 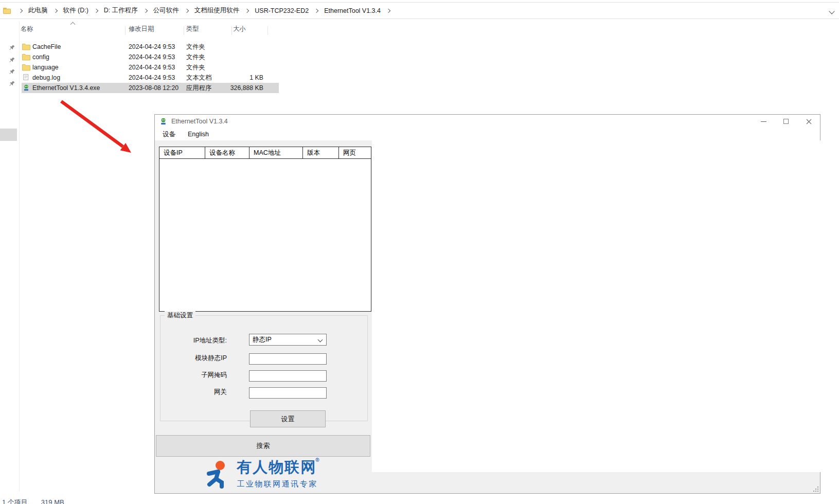 What do you see at coordinates (141, 31) in the screenshot?
I see `column-header-date: 修改日期` at bounding box center [141, 31].